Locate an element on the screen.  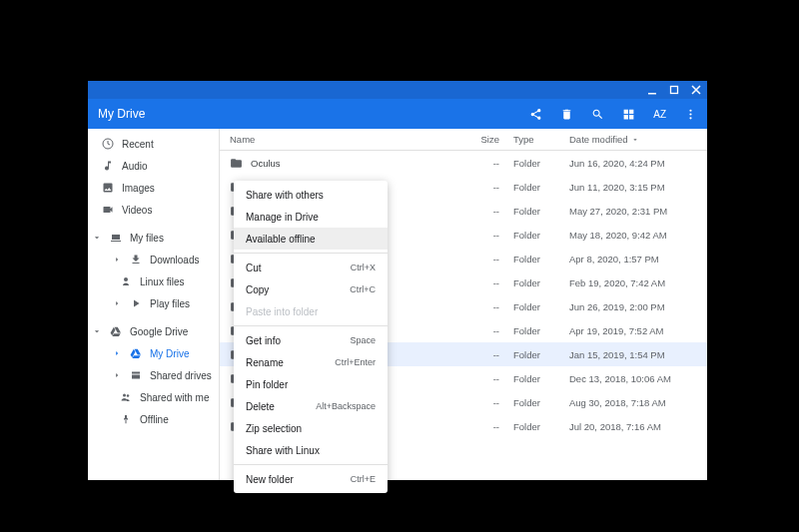
sidebar-item-mydrive: My Drive is located at coordinates (154, 353).